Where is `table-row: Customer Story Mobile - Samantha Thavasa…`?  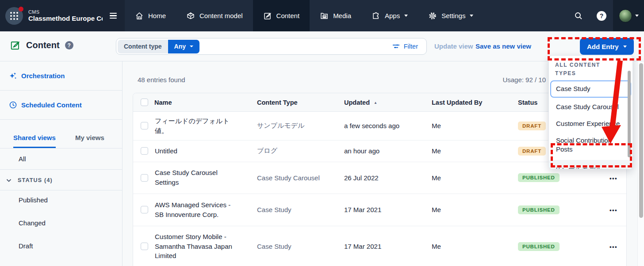
table-row: Customer Story Mobile - Samantha Thavasa… is located at coordinates (380, 246).